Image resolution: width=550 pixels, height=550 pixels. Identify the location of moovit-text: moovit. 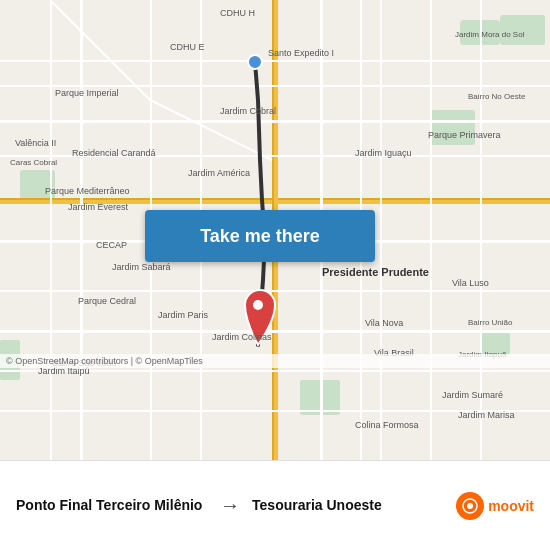
(511, 506).